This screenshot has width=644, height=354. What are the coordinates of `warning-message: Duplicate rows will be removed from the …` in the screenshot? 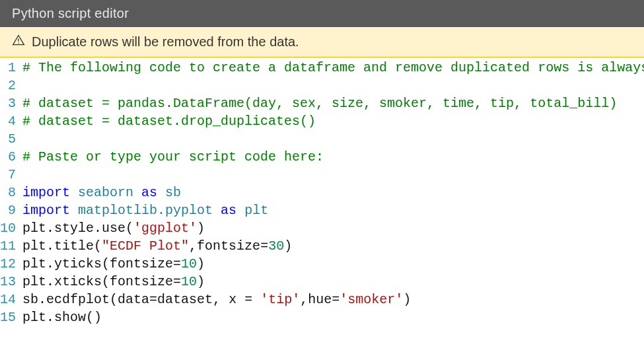 It's located at (165, 42).